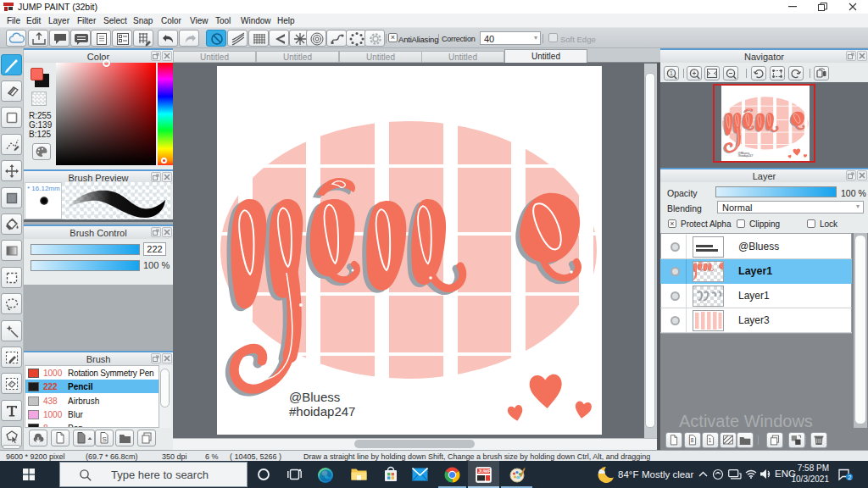 This screenshot has height=488, width=868. What do you see at coordinates (105, 439) in the screenshot?
I see `svg-text: S` at bounding box center [105, 439].